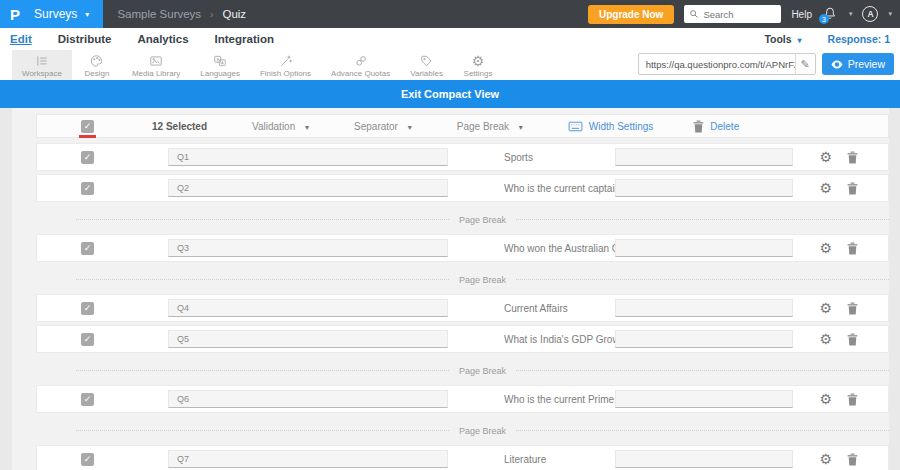 The height and width of the screenshot is (470, 900). What do you see at coordinates (96, 60) in the screenshot?
I see `design-palette-icon` at bounding box center [96, 60].